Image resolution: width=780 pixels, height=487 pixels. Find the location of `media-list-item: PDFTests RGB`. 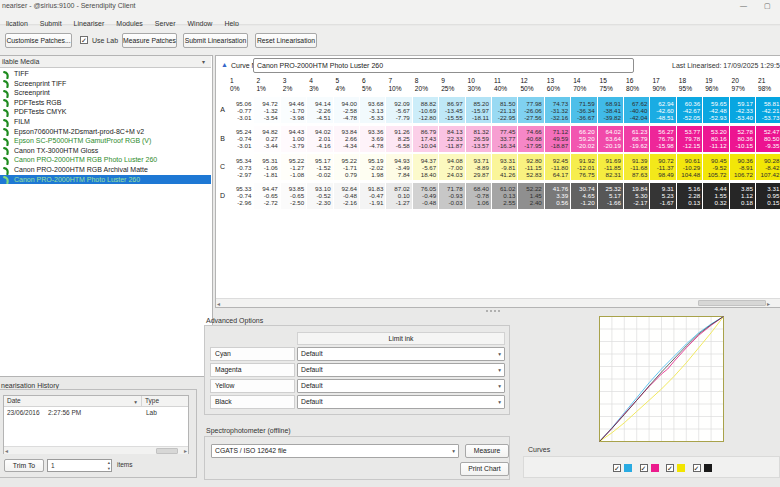

media-list-item: PDFTests RGB is located at coordinates (106, 103).